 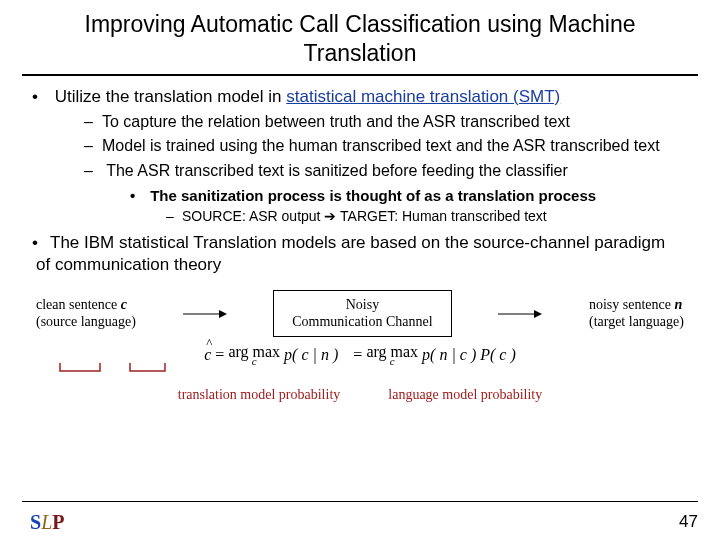 What do you see at coordinates (360, 254) in the screenshot?
I see `bullet-2: The IBM statistical Translation models a…` at bounding box center [360, 254].